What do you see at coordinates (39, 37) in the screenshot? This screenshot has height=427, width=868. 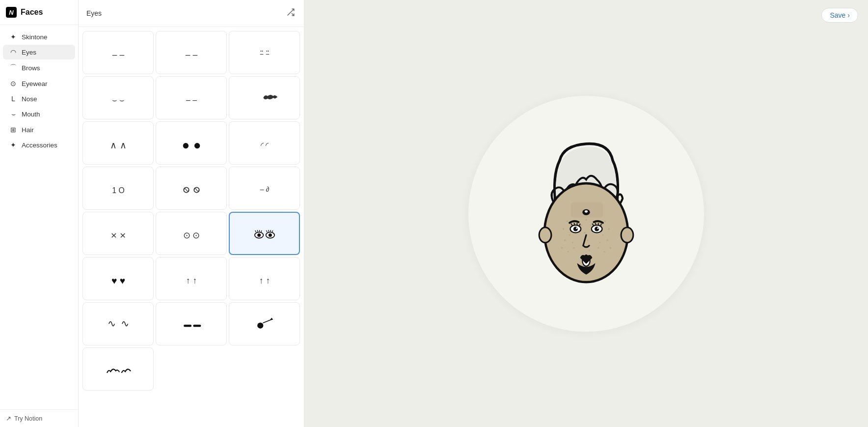 I see `sidebar-item-skintone: ✦Skintone` at bounding box center [39, 37].